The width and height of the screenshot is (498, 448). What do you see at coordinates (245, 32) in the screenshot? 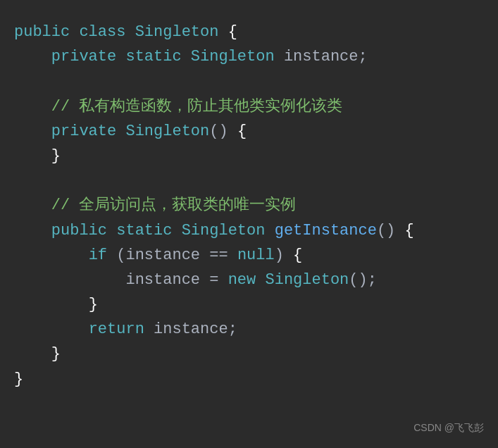
I see `code-line-1: public class Singleton {` at bounding box center [245, 32].